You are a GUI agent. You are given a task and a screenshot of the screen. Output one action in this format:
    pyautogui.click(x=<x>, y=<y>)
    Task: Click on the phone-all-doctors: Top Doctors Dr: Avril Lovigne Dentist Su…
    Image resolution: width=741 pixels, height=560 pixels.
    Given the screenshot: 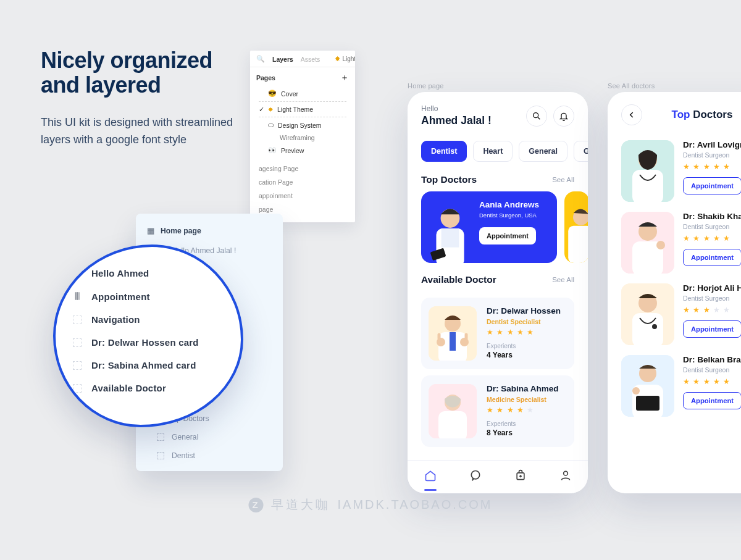 What is the action you would take?
    pyautogui.click(x=674, y=293)
    